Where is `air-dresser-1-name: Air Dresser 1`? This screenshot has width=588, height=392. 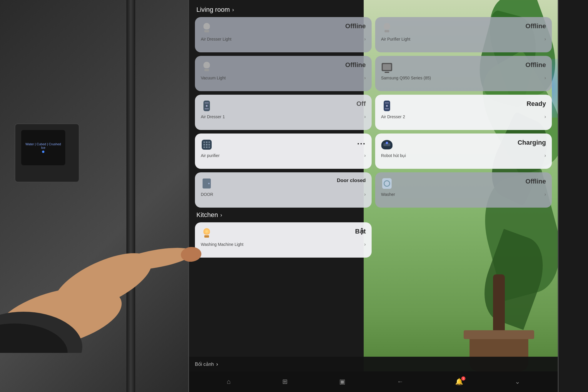
air-dresser-1-name: Air Dresser 1 is located at coordinates (213, 117).